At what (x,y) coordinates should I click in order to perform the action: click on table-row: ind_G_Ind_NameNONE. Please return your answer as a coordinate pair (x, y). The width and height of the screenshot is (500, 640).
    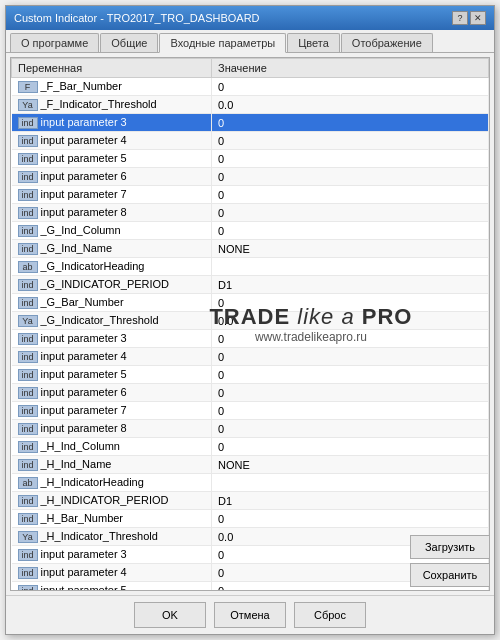
    Looking at the image, I should click on (250, 249).